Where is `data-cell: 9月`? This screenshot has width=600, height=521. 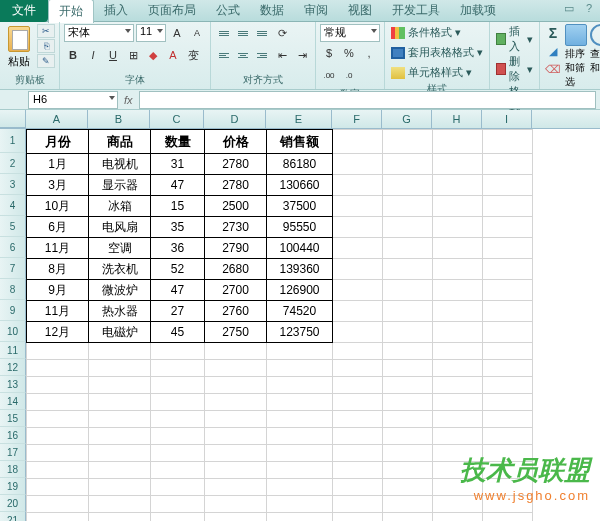
data-cell: 9月 is located at coordinates (58, 290).